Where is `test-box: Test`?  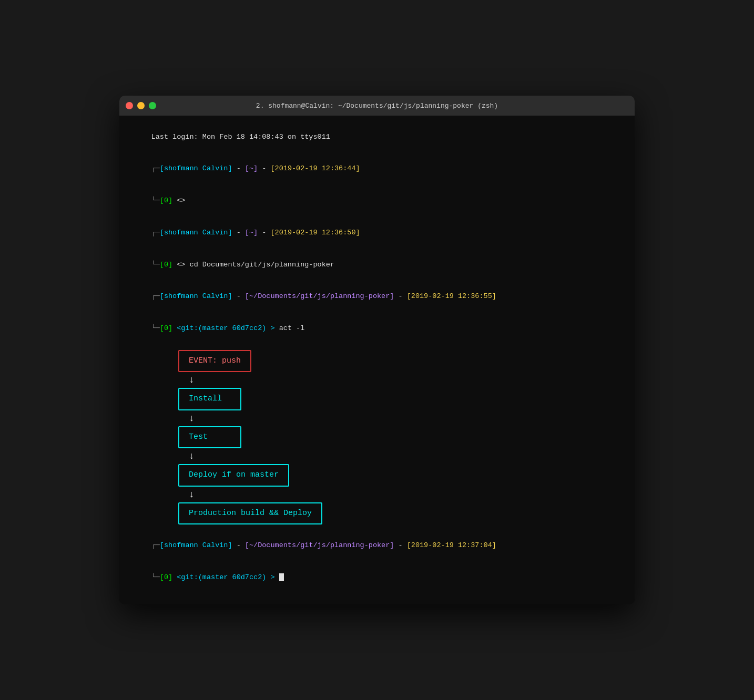 test-box: Test is located at coordinates (210, 437).